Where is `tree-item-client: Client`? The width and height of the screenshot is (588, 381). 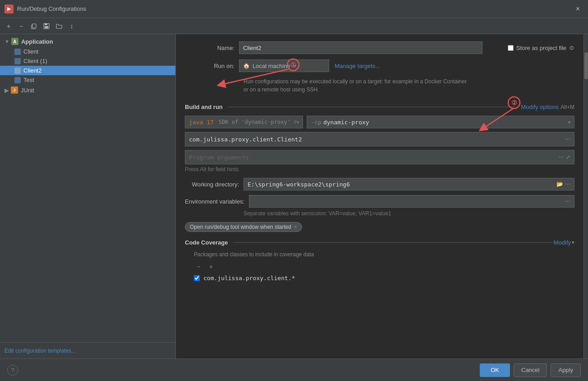
tree-item-client: Client is located at coordinates (87, 51).